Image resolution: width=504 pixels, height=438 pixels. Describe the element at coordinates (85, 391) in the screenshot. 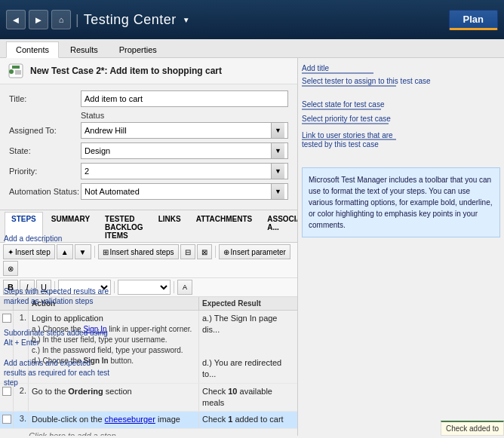

I see `ordering-bold: Ordering` at that location.